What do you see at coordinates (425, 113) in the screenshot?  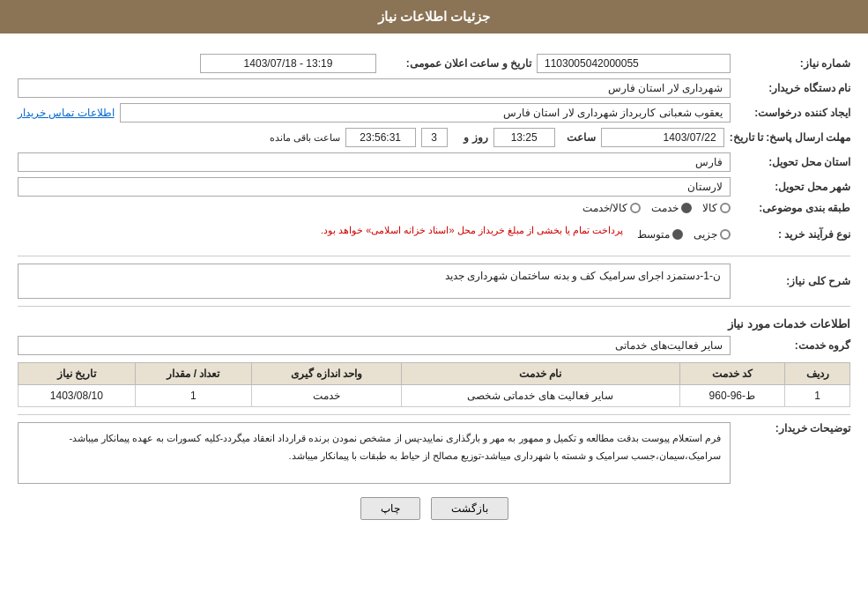 I see `creator-value: یعقوب شعبانی کاربرداز شهرداری لار استان …` at bounding box center [425, 113].